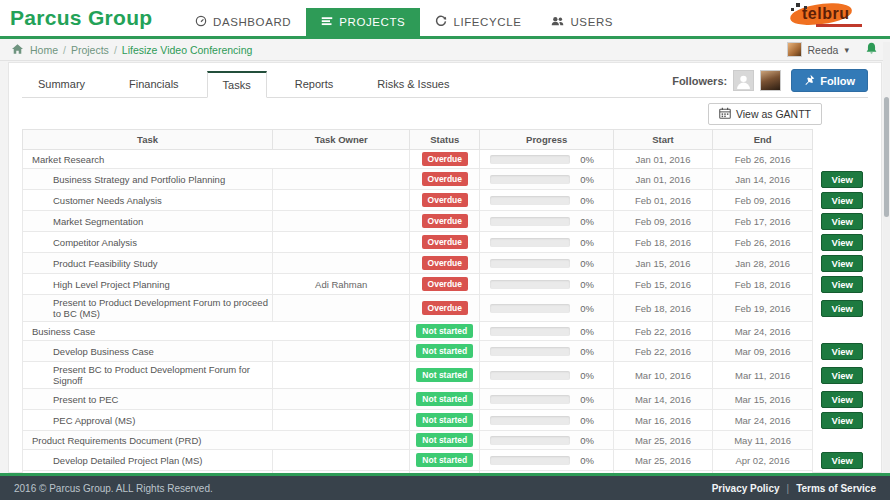 The image size is (890, 500). Describe the element at coordinates (201, 22) in the screenshot. I see `dashboard-icon` at that location.